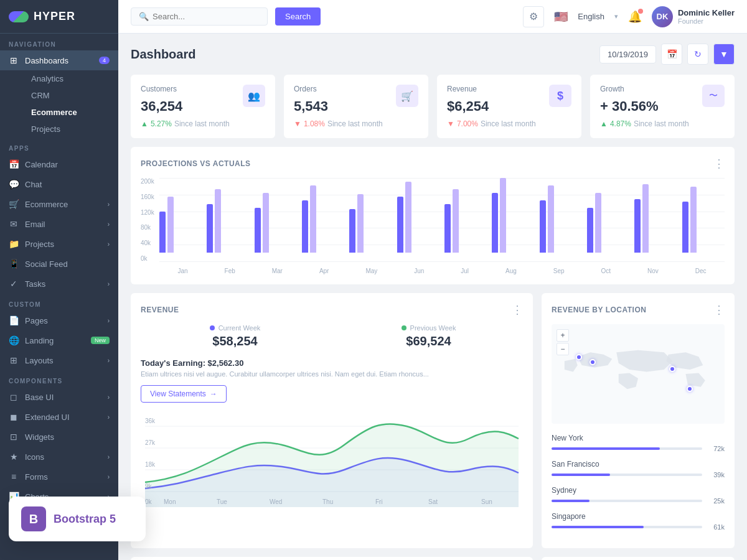 This screenshot has height=560, width=747. I want to click on earning-desc: Etiam ultrices nisi vel augue. Curabitur…, so click(332, 374).